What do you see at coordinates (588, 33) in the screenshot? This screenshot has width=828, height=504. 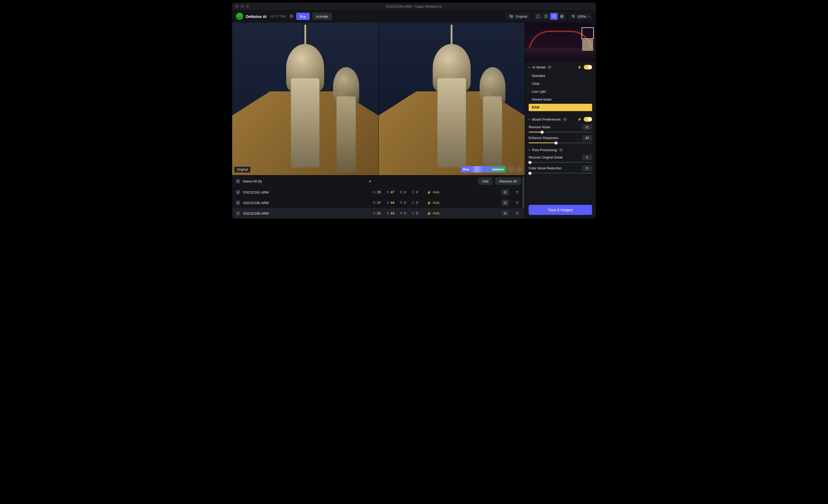 I see `navigator-viewport-rect` at bounding box center [588, 33].